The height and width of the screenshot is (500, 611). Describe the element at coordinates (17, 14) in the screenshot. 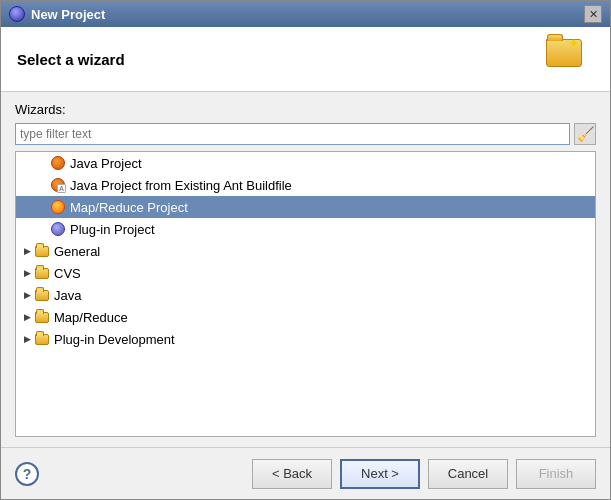

I see `dialog-icon` at that location.